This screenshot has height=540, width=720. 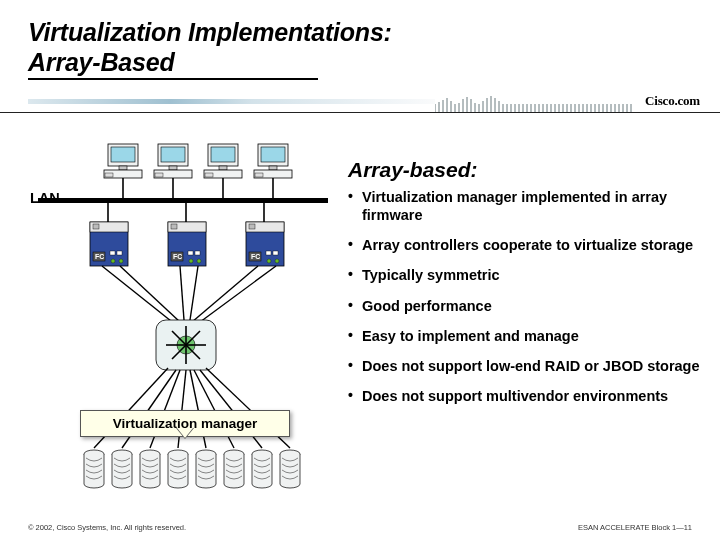 I want to click on brand-rule, so click(x=360, y=112).